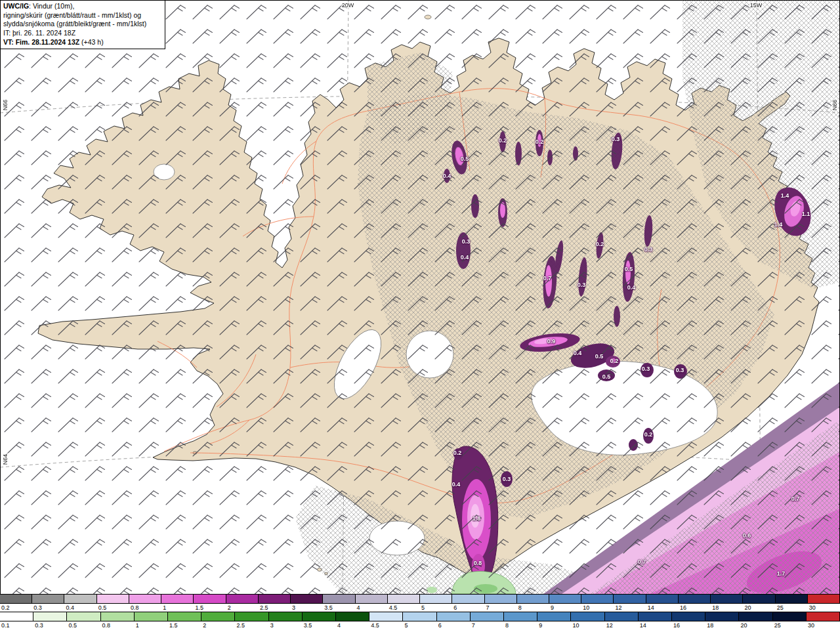  Describe the element at coordinates (588, 625) in the screenshot. I see `colorbar-label: 10` at that location.